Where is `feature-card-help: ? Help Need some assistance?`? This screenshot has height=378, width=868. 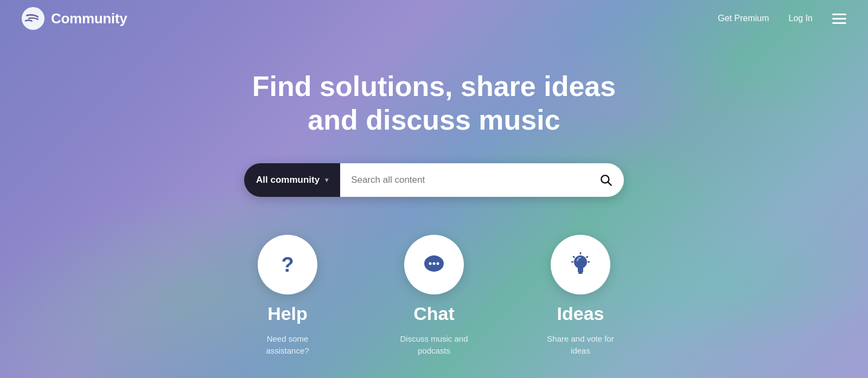 feature-card-help: ? Help Need some assistance? is located at coordinates (288, 296).